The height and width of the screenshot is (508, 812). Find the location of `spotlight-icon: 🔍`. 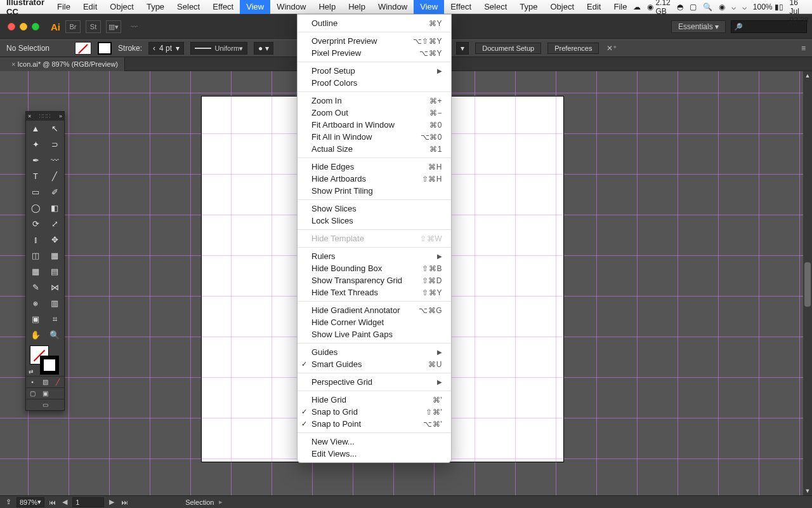

spotlight-icon: 🔍 is located at coordinates (708, 7).